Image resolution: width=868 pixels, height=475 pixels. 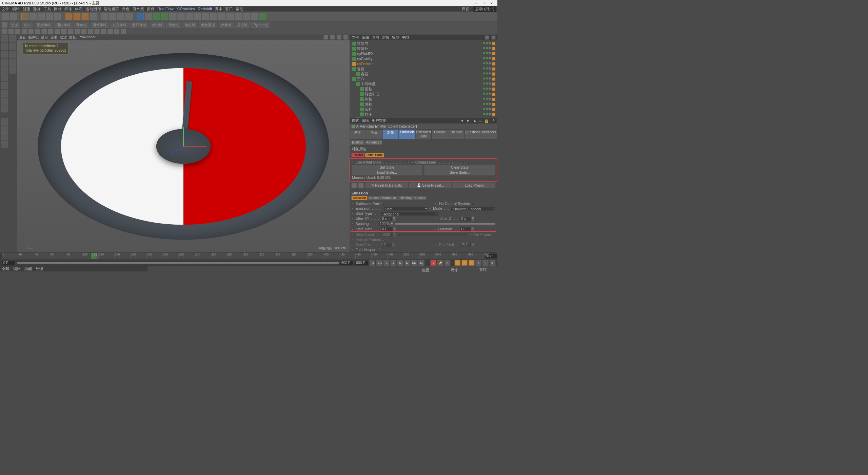 I want to click on coord-sys-icon, so click(x=94, y=16).